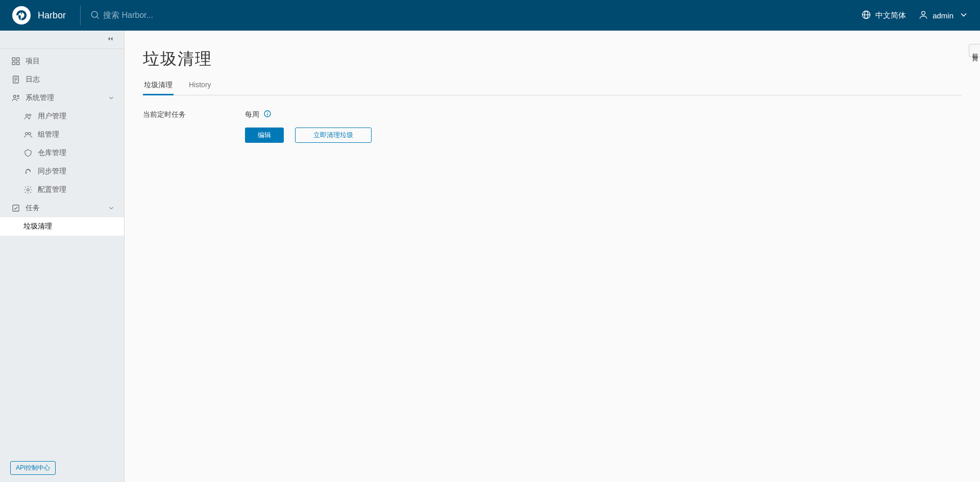 The height and width of the screenshot is (482, 980). Describe the element at coordinates (884, 15) in the screenshot. I see `language-switcher: 中文简体` at that location.